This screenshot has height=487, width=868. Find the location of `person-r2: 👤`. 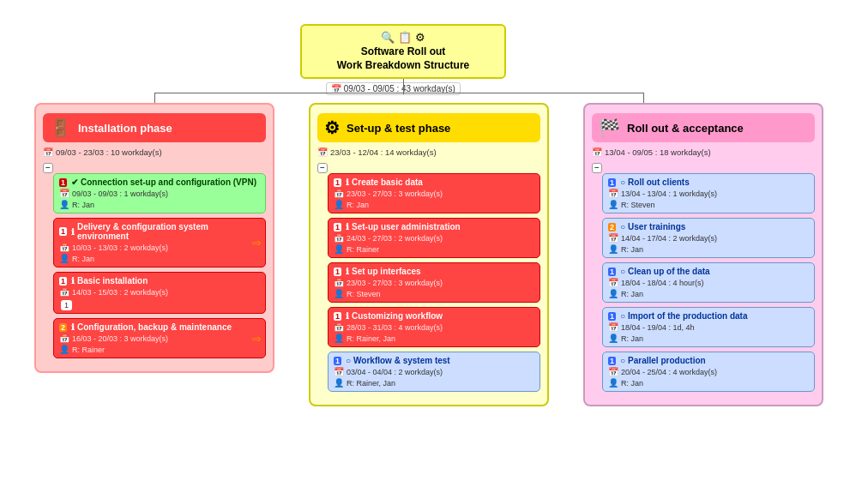

person-r2: 👤 is located at coordinates (613, 249).